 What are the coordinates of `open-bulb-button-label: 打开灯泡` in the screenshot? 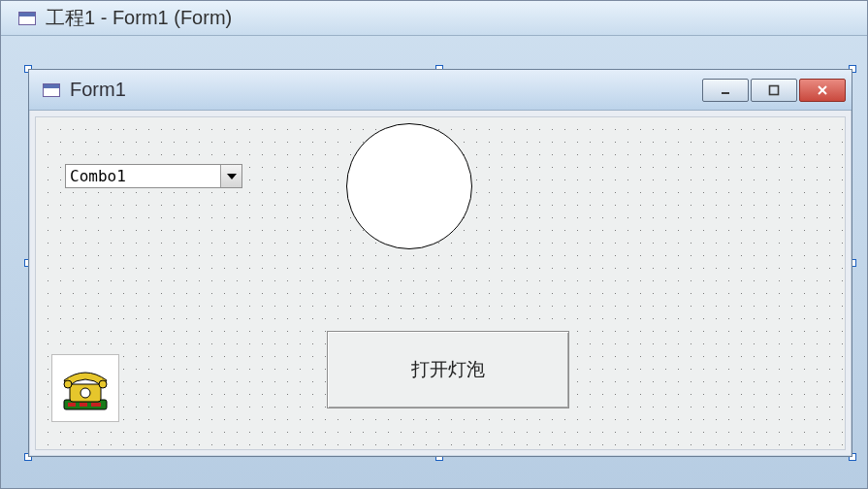 It's located at (448, 370).